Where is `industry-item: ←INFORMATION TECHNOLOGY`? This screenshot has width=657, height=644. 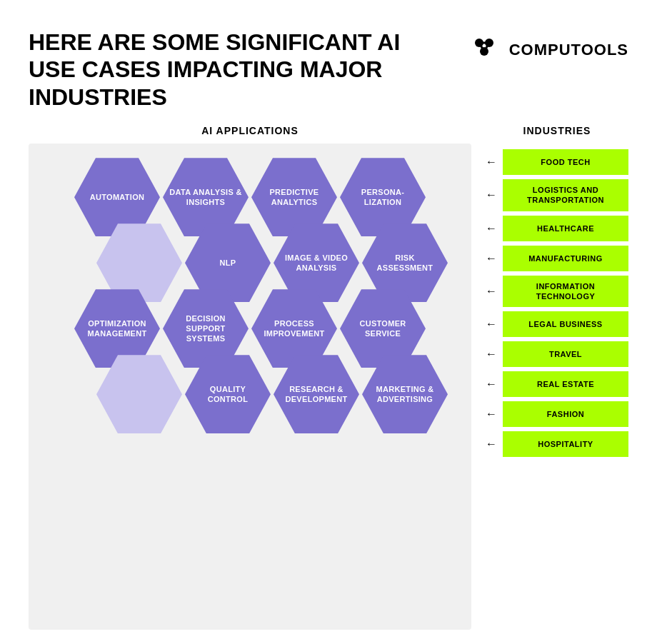
industry-item: ←INFORMATION TECHNOLOGY is located at coordinates (557, 291).